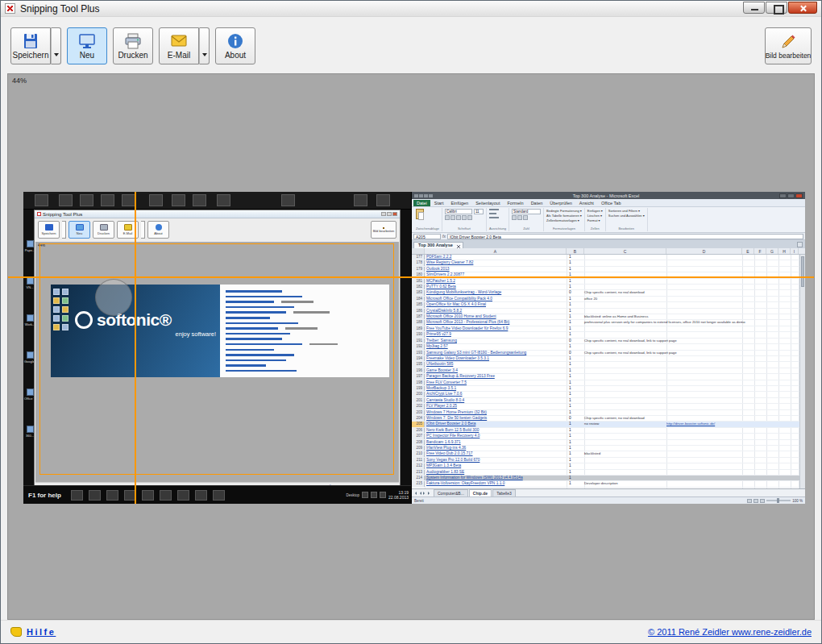 The image size is (822, 644). What do you see at coordinates (608, 220) in the screenshot?
I see `excel-ribbon: Zwischenablage Calibri 11 Schriftart` at bounding box center [608, 220].